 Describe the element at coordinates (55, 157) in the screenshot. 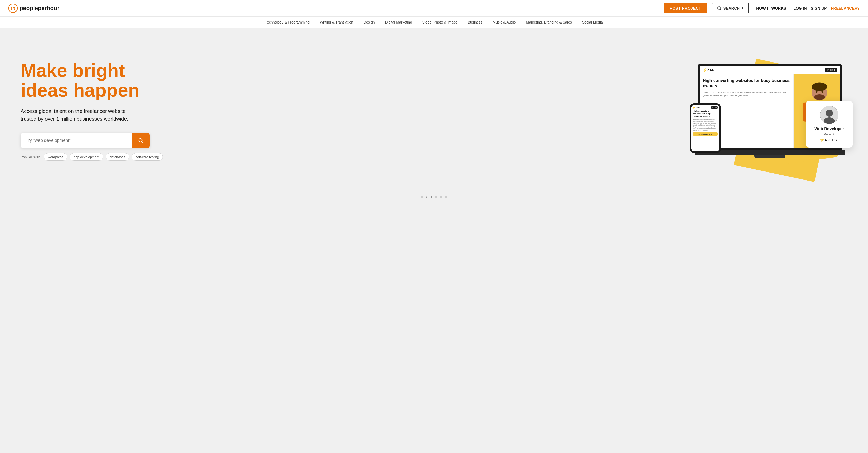

I see `skill-wordpress: wordpress` at that location.